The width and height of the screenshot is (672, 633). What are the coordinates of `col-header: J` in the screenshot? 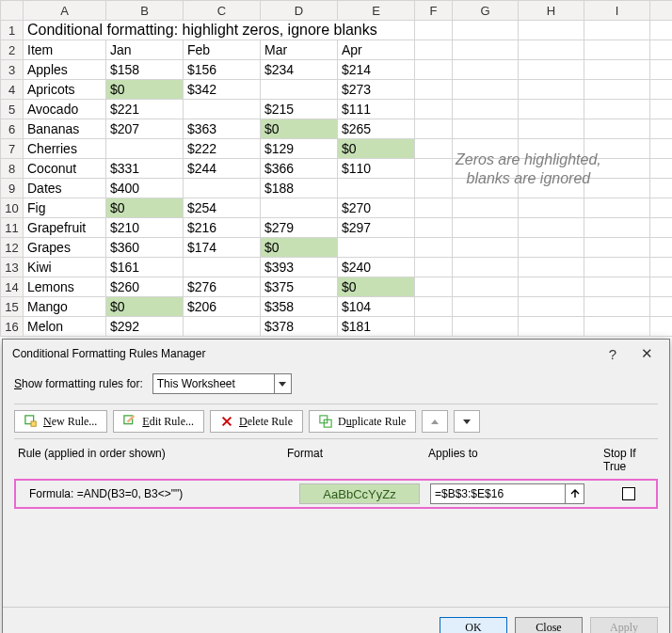 It's located at (662, 11).